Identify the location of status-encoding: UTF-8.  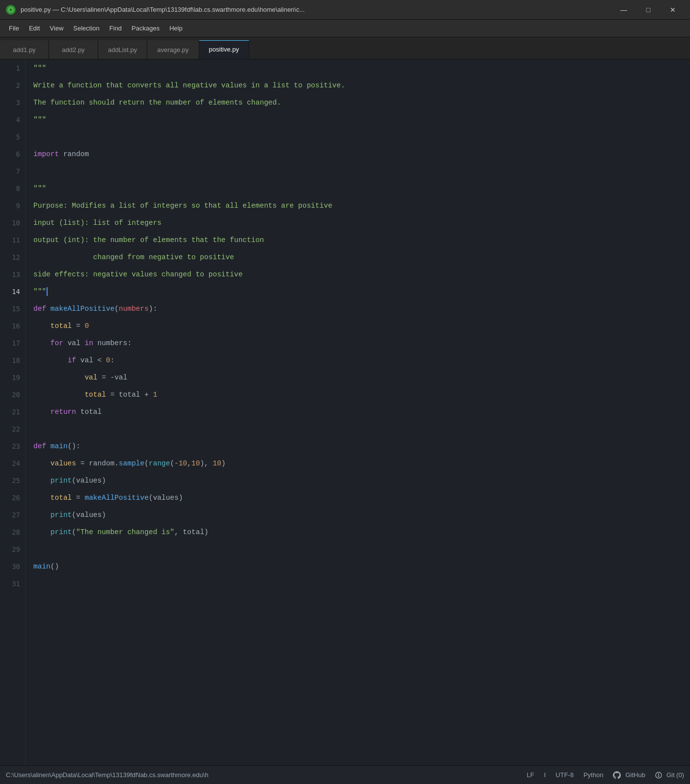
(564, 775).